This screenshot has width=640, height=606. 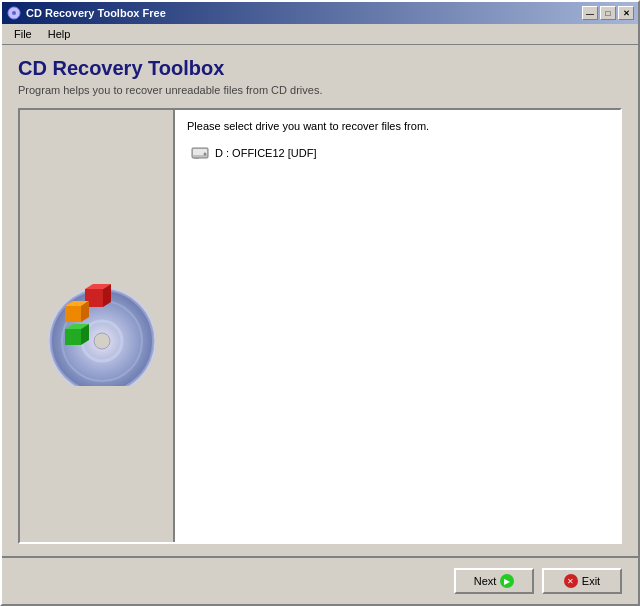 I want to click on next-label: Next, so click(x=486, y=581).